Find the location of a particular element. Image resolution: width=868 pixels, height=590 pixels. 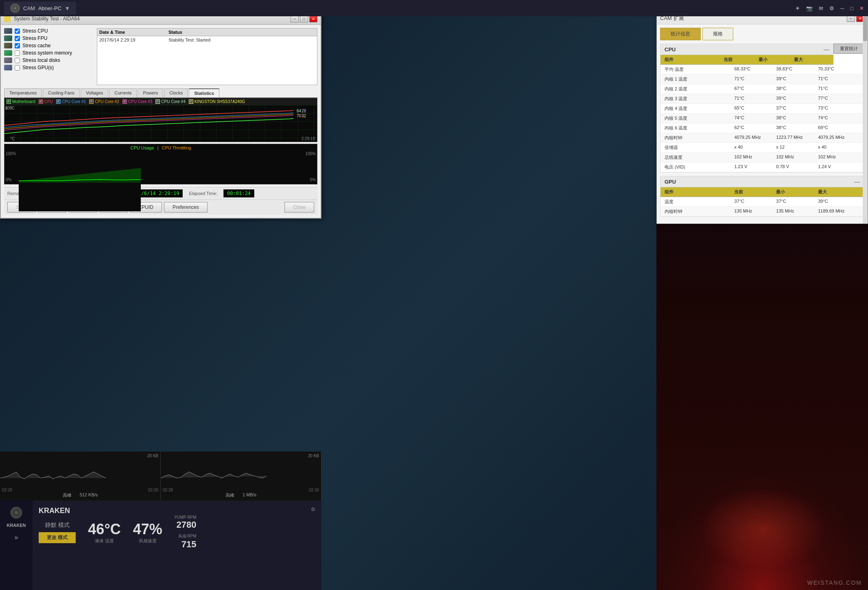

cpu-row-8: 倍增器 x 40 x 12 x 40 is located at coordinates (762, 148).